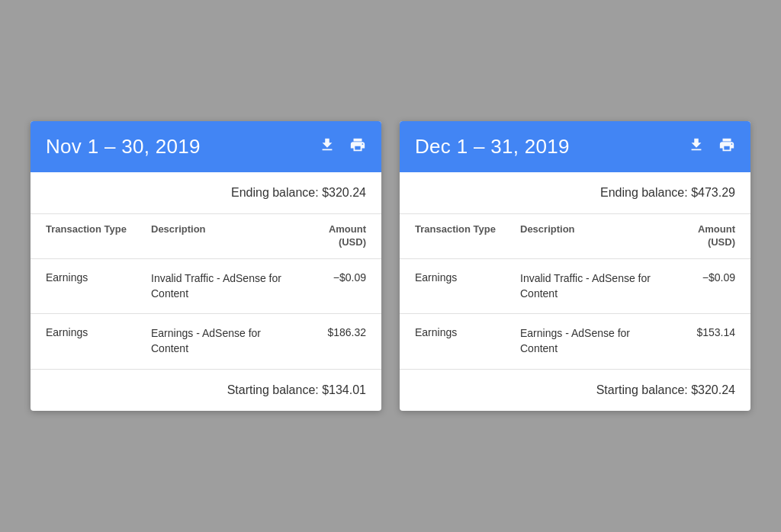 The height and width of the screenshot is (532, 781). What do you see at coordinates (493, 146) in the screenshot?
I see `card-title: Dec 1 – 31, 2019` at bounding box center [493, 146].